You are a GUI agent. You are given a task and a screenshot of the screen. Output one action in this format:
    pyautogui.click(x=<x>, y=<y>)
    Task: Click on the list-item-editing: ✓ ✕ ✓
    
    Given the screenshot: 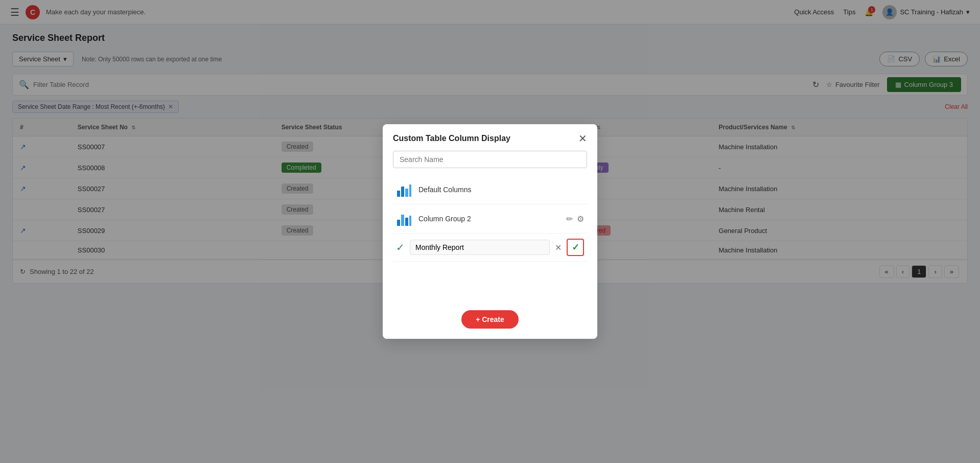 What is the action you would take?
    pyautogui.click(x=490, y=247)
    